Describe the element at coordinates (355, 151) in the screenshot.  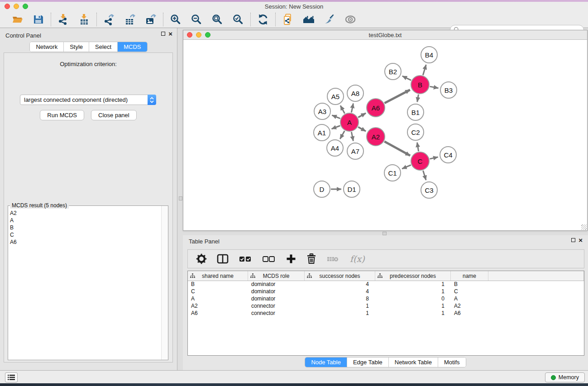
I see `graph-node-A7: A7` at that location.